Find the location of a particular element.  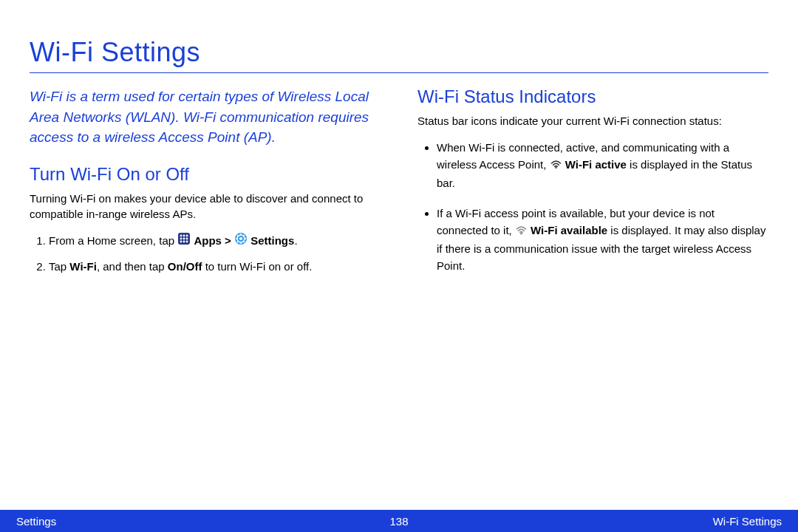

step-2-wifi: Wi-Fi is located at coordinates (83, 266).